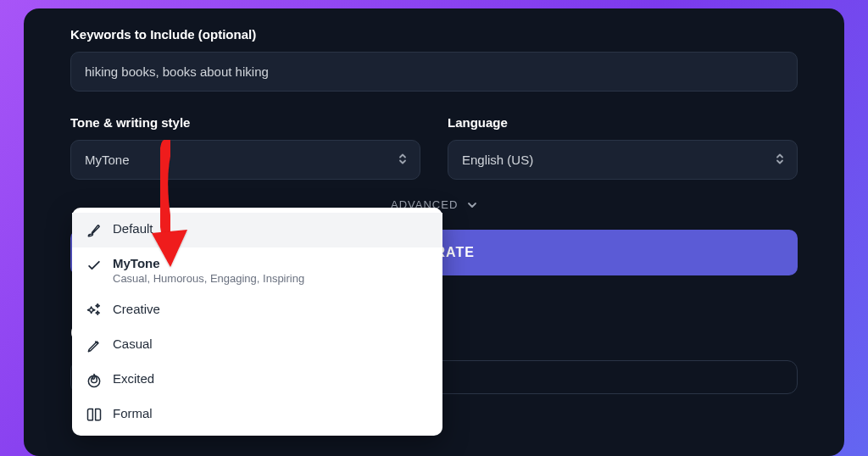 The height and width of the screenshot is (456, 868). Describe the element at coordinates (258, 380) in the screenshot. I see `tone-option-excited: Excited` at that location.